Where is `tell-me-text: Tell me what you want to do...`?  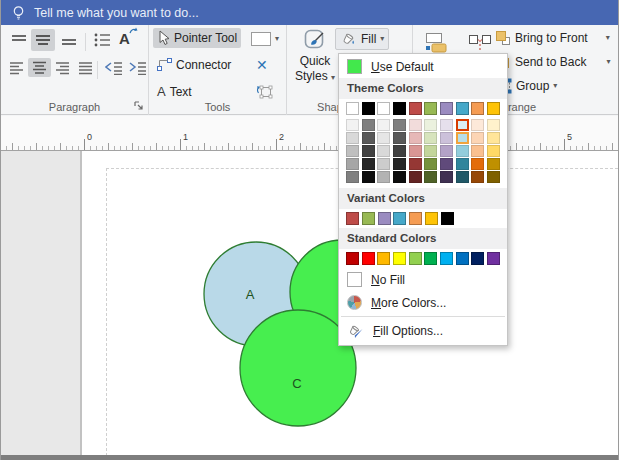
tell-me-text: Tell me what you want to do... is located at coordinates (116, 13).